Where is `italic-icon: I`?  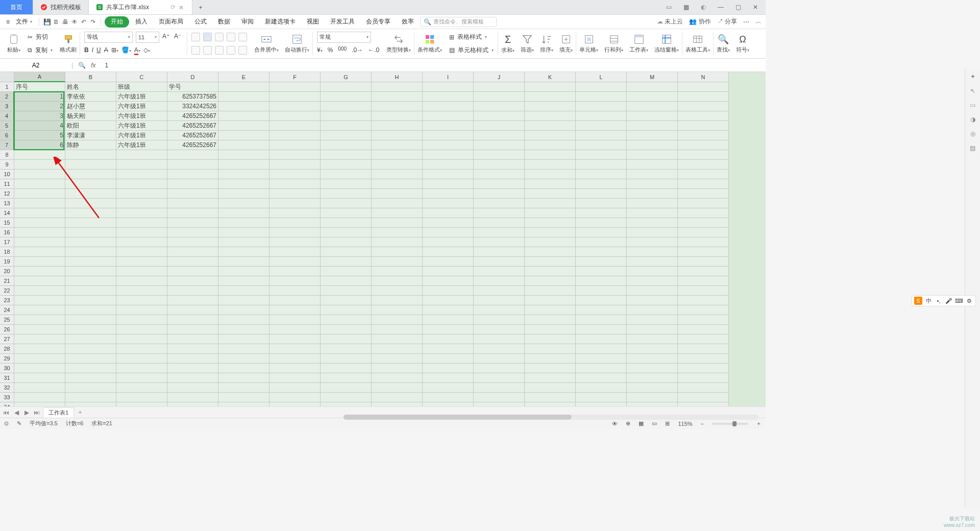 italic-icon: I is located at coordinates (93, 50).